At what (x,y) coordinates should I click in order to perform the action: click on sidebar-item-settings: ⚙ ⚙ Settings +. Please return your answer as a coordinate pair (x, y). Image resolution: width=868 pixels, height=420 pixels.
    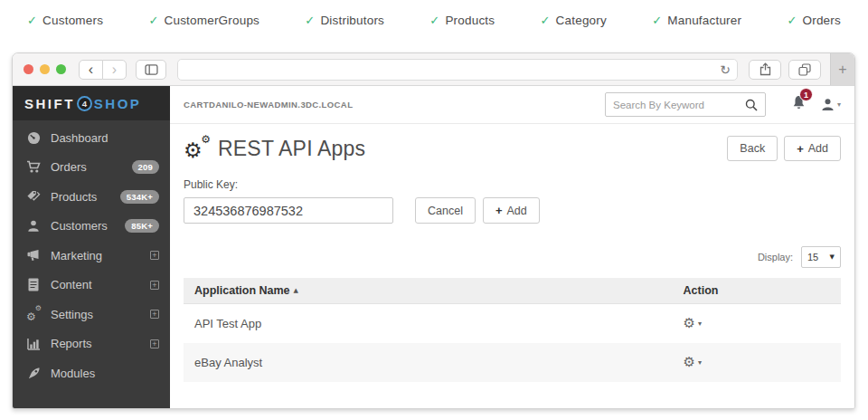
    Looking at the image, I should click on (91, 315).